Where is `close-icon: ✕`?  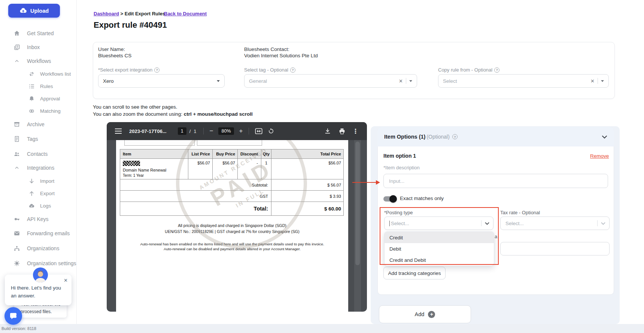 close-icon: ✕ is located at coordinates (66, 280).